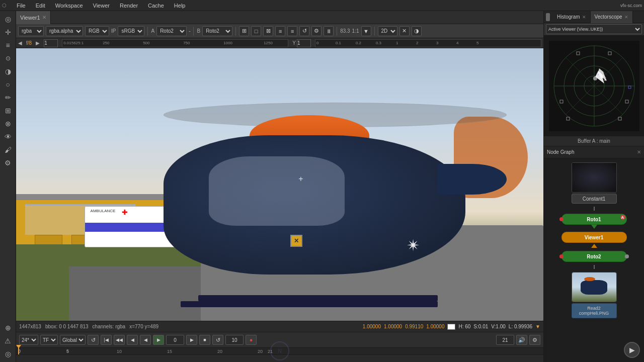 The width and height of the screenshot is (644, 362). I want to click on tab-histogram: Histogram ✕, so click(572, 17).